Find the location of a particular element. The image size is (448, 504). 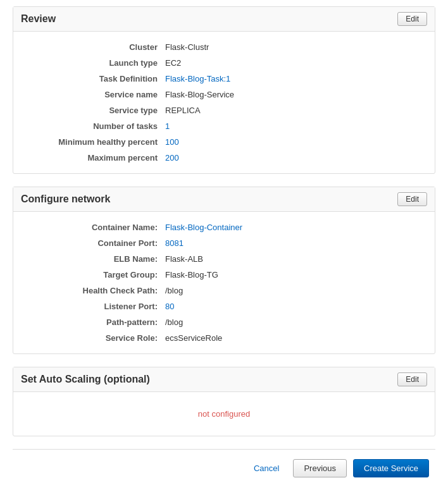

field-value: 80 is located at coordinates (170, 306).